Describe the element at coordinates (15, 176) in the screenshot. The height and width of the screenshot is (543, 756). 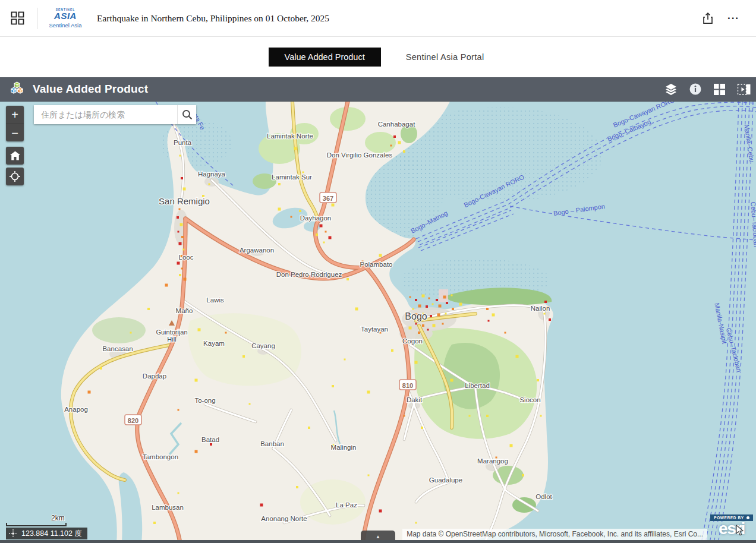
I see `locate-button` at that location.